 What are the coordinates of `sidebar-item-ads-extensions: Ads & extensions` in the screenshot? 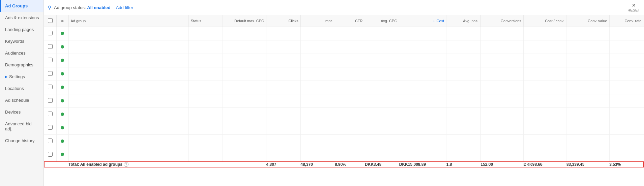 It's located at (22, 18).